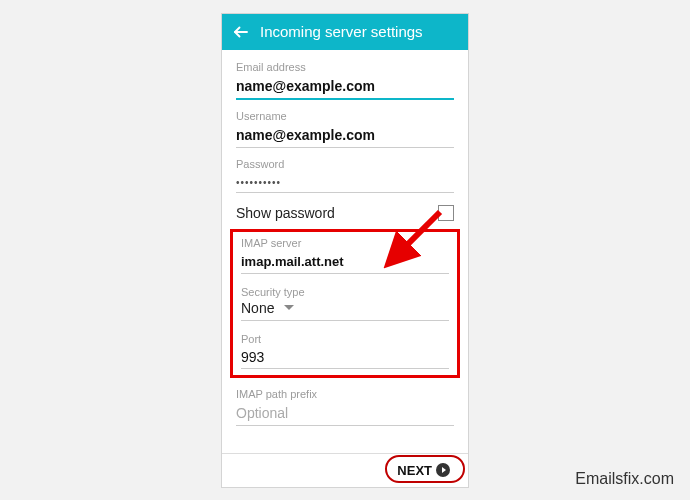 The height and width of the screenshot is (500, 690). Describe the element at coordinates (345, 67) in the screenshot. I see `email-label: Email address` at that location.